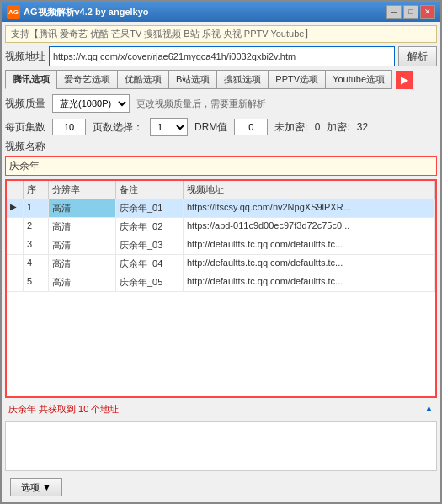 The height and width of the screenshot is (504, 442). What do you see at coordinates (222, 56) in the screenshot?
I see `url-input` at bounding box center [222, 56].